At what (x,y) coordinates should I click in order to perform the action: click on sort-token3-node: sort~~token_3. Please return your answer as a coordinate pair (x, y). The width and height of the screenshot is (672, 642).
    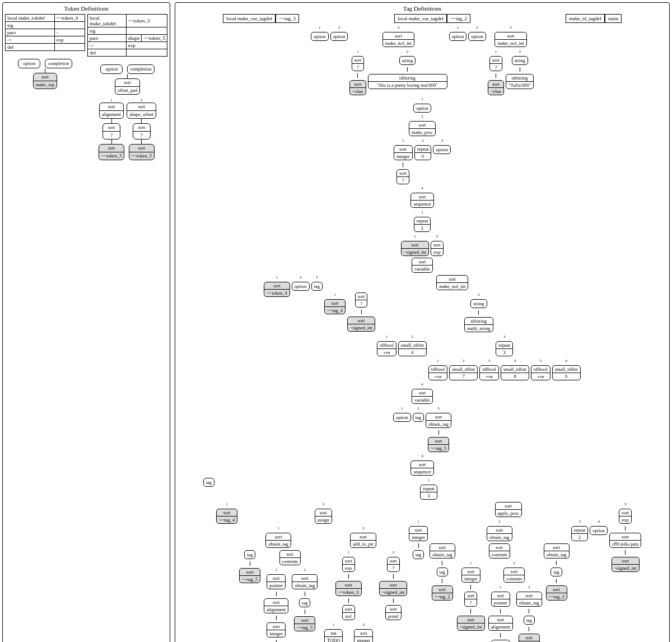
    Looking at the image, I should click on (348, 588).